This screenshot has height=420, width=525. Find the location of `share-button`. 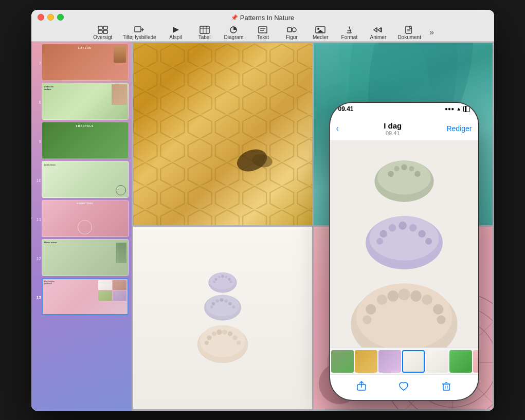

share-button is located at coordinates (361, 388).